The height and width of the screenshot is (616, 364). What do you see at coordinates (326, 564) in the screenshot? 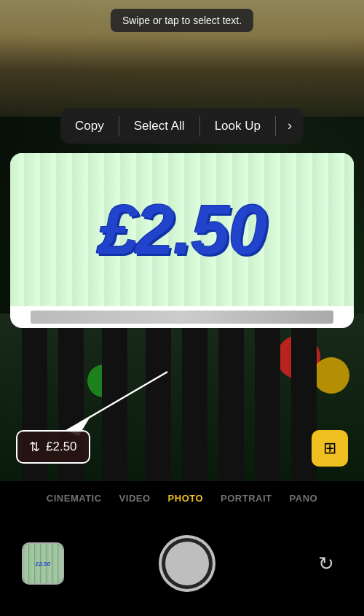
I see `flip-icon: ↻` at bounding box center [326, 564].